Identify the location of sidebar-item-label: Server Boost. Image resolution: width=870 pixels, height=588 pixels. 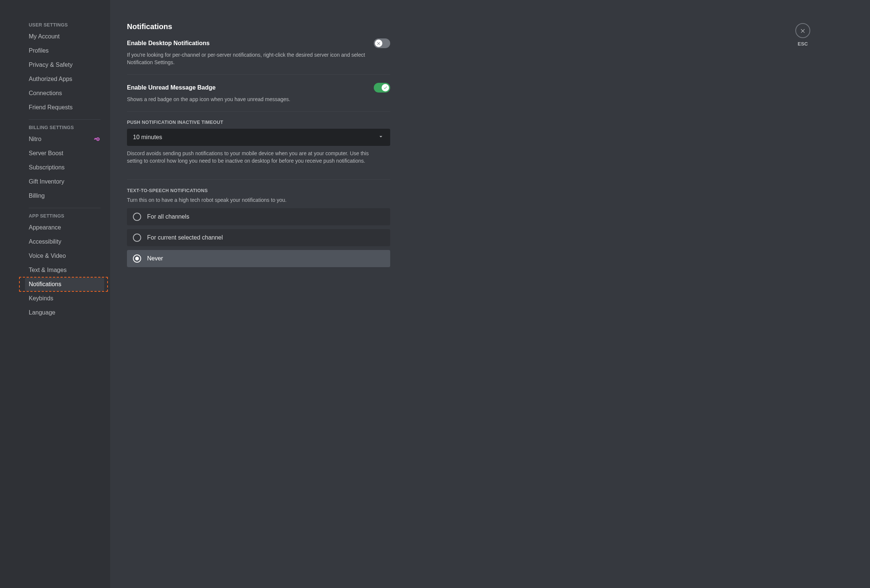
(46, 153).